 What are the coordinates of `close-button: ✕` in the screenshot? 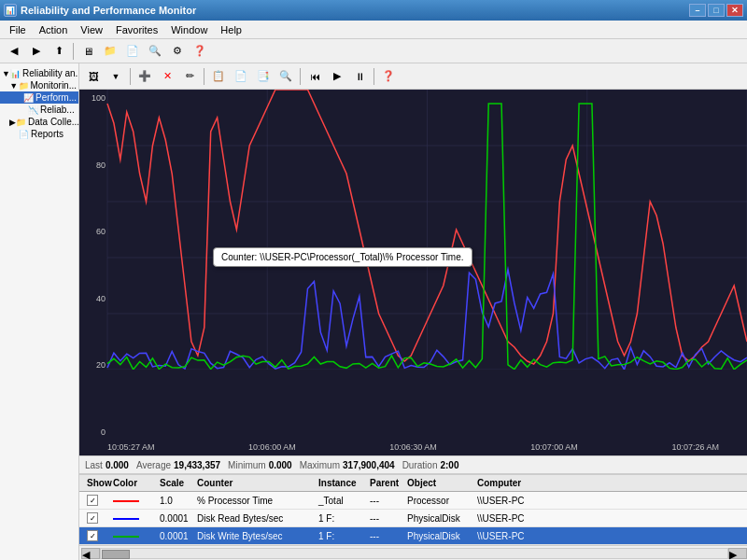 It's located at (735, 10).